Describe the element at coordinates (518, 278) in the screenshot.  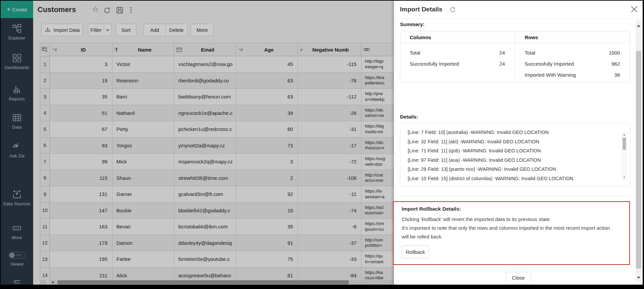
I see `close-button: Close` at that location.